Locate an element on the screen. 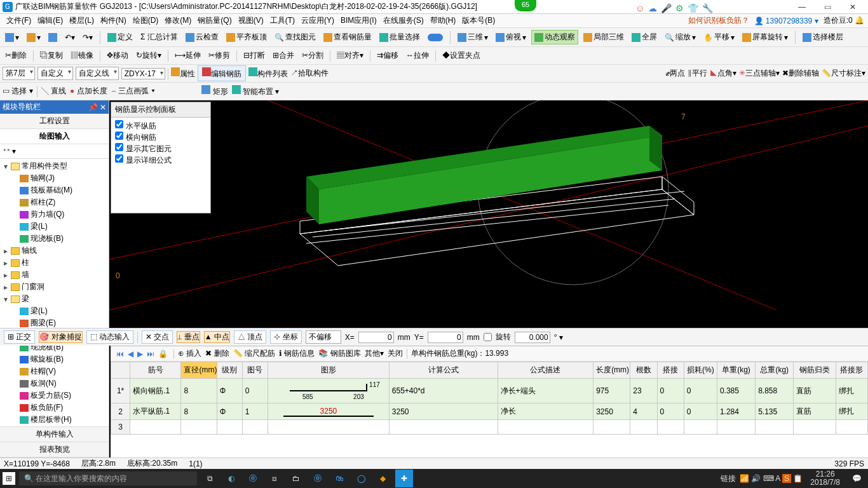  sum-button: Σ 汇总计算 is located at coordinates (159, 37).